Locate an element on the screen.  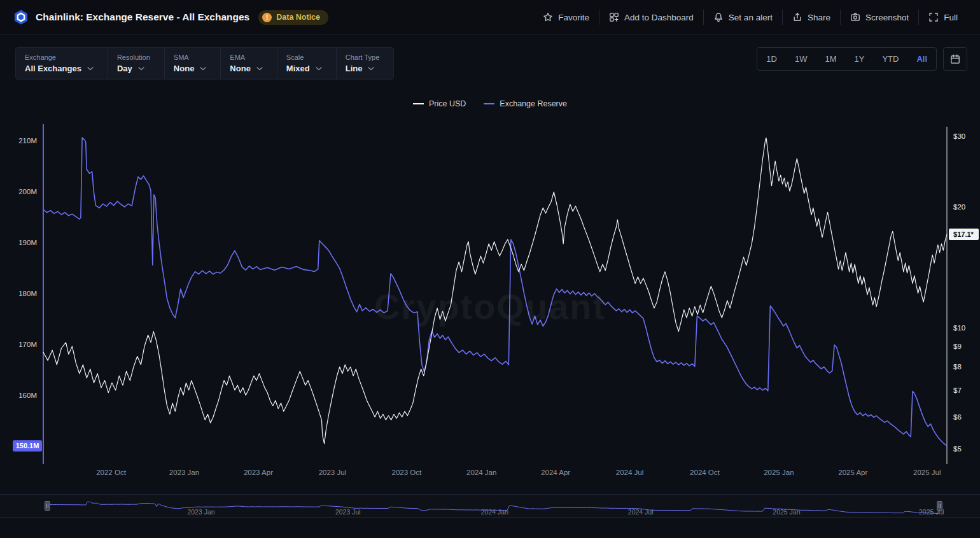
left-axis-tick: 170M is located at coordinates (28, 344).